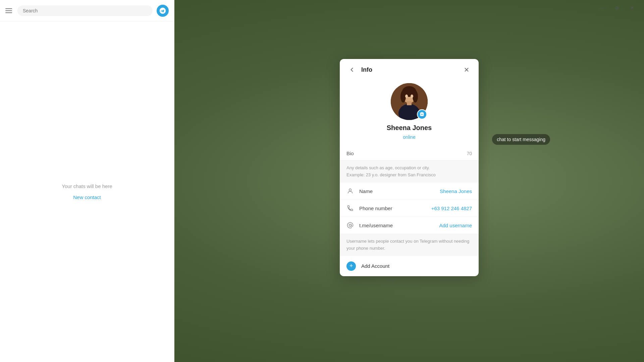 Image resolution: width=644 pixels, height=362 pixels. Describe the element at coordinates (456, 191) in the screenshot. I see `name-value: Sheena Jones` at that location.